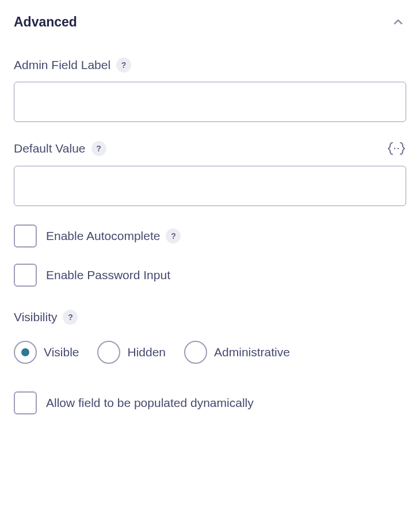 The image size is (420, 510). What do you see at coordinates (210, 403) in the screenshot?
I see `allow-dynamic-population-row: Allow field to be populated dynamically` at bounding box center [210, 403].